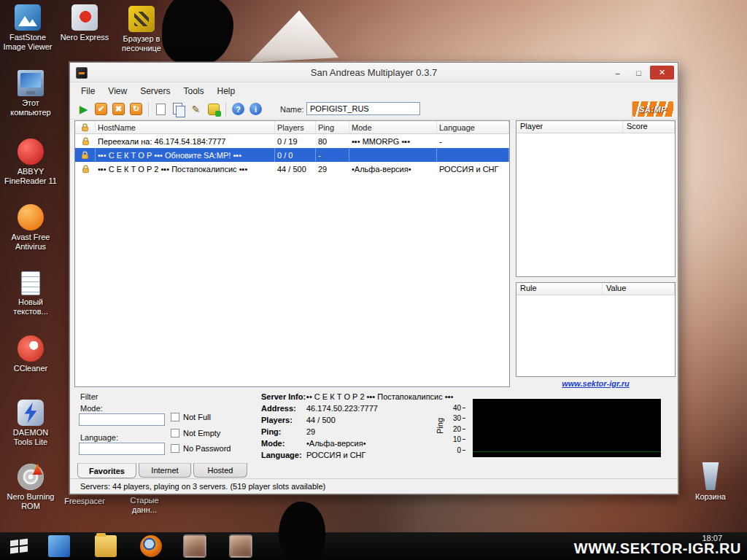 This screenshot has width=747, height=560. Describe the element at coordinates (178, 109) in the screenshot. I see `copy-button` at that location.